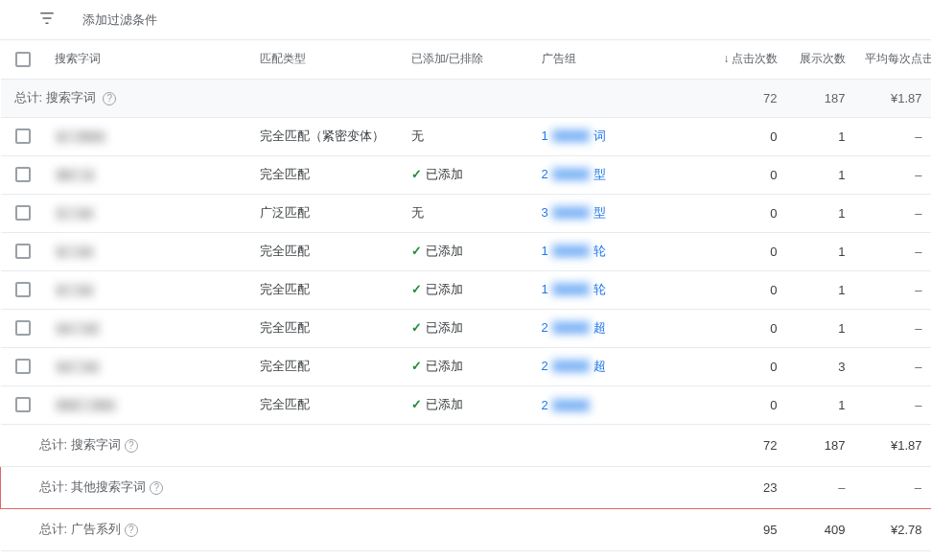  I want to click on sort-desc-icon: ↓, so click(727, 58).